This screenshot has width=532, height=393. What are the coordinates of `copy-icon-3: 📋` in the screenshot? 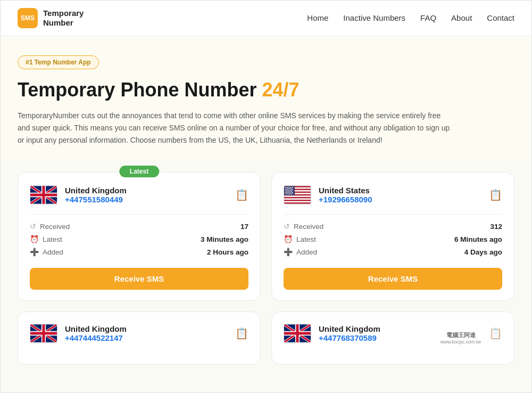 It's located at (242, 333).